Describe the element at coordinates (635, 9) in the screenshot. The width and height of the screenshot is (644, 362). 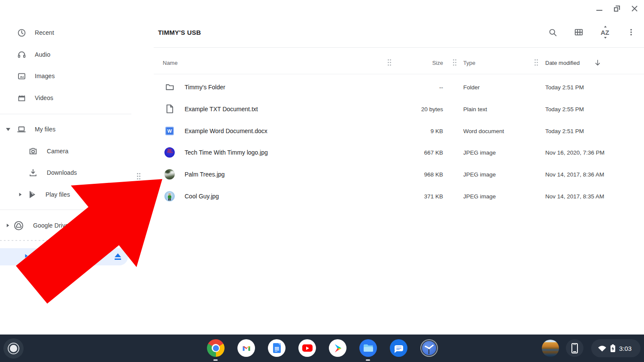
I see `close-icon` at that location.